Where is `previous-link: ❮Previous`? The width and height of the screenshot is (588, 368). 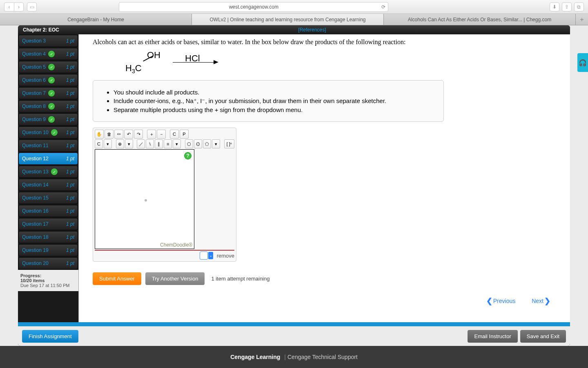 previous-link: ❮Previous is located at coordinates (501, 301).